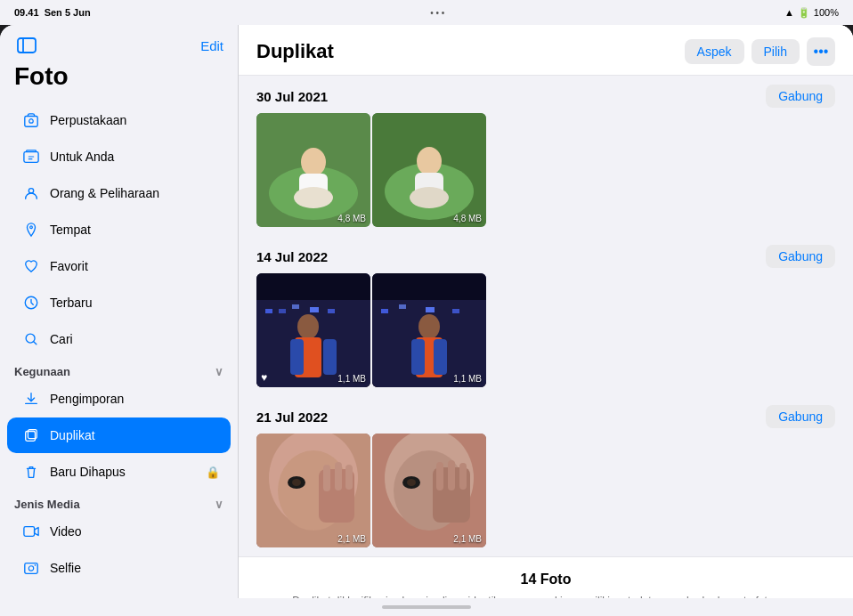 This screenshot has width=853, height=616. I want to click on sidebar-edit-button: Edit, so click(212, 46).